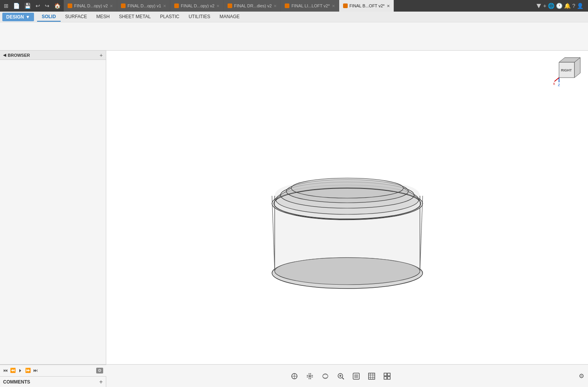 Image resolution: width=588 pixels, height=387 pixels. I want to click on sidebar-collapse-icon: ◀, so click(5, 55).